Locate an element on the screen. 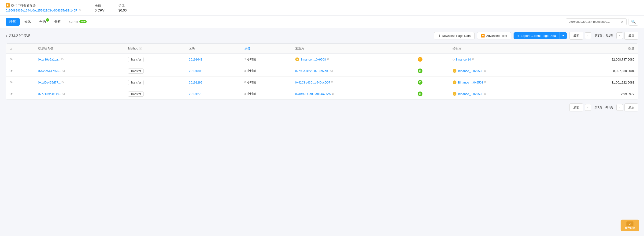 Image resolution: width=644 pixels, height=236 pixels. filter-label: F 按代币持有者筛选 is located at coordinates (43, 6).